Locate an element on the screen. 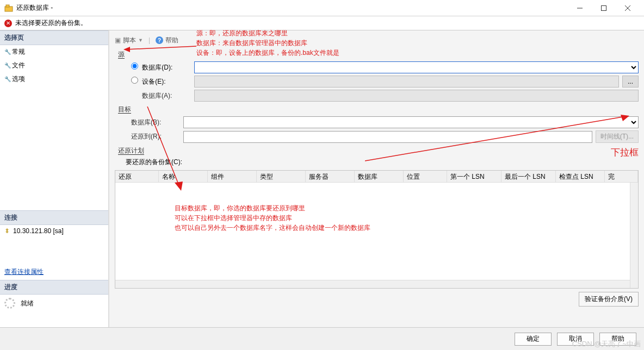  sidebar-item-general: 🔧 常规 is located at coordinates (54, 52).